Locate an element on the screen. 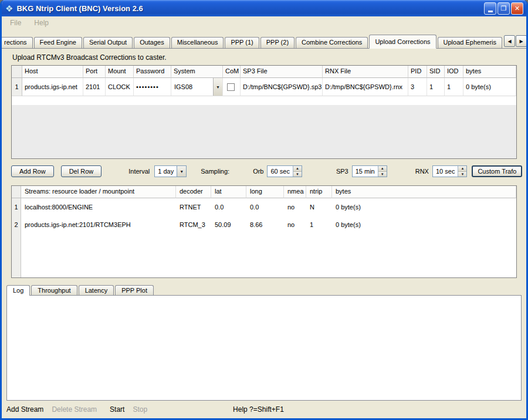 Image resolution: width=528 pixels, height=420 pixels. tab-upload-ephemeris: Upload Ephemeris is located at coordinates (471, 42).